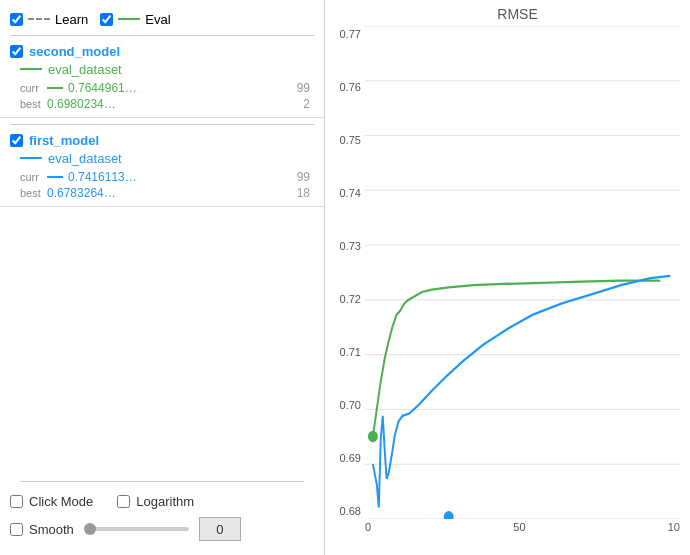 This screenshot has width=690, height=555. Describe the element at coordinates (156, 502) in the screenshot. I see `logarithm-control: Logarithm` at that location.